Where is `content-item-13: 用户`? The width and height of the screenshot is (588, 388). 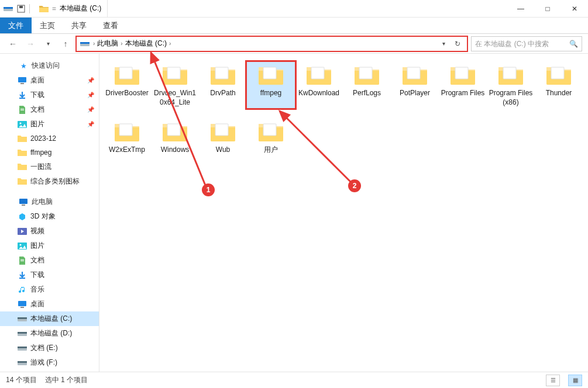
content-item-13: 用户 is located at coordinates (271, 137).